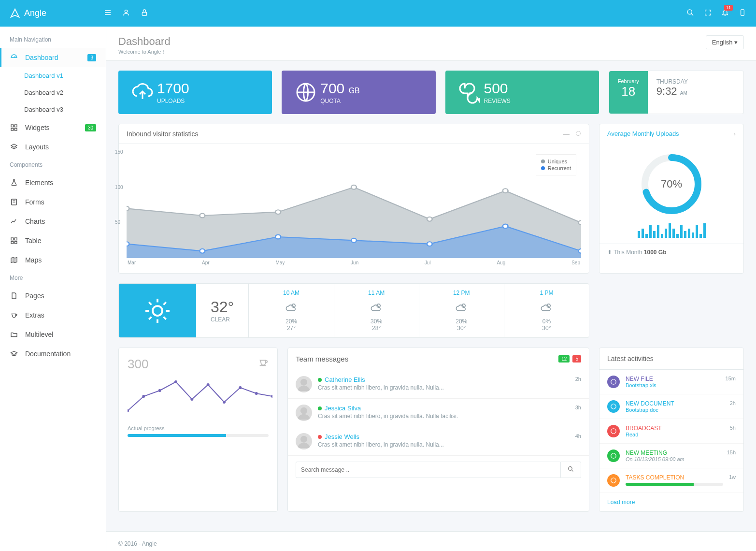  What do you see at coordinates (690, 14) in the screenshot?
I see `search-icon` at bounding box center [690, 14].